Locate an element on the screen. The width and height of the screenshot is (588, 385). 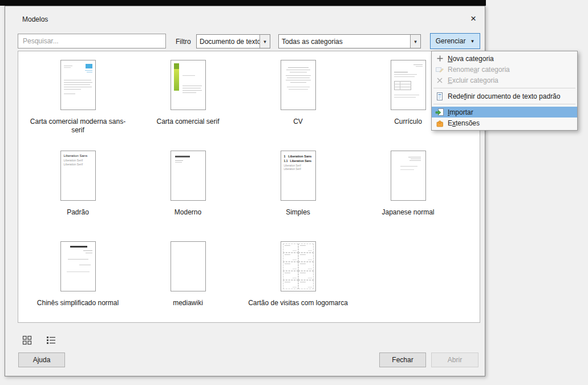
template-item: Carta comercial moderna sans-serif is located at coordinates (78, 105).